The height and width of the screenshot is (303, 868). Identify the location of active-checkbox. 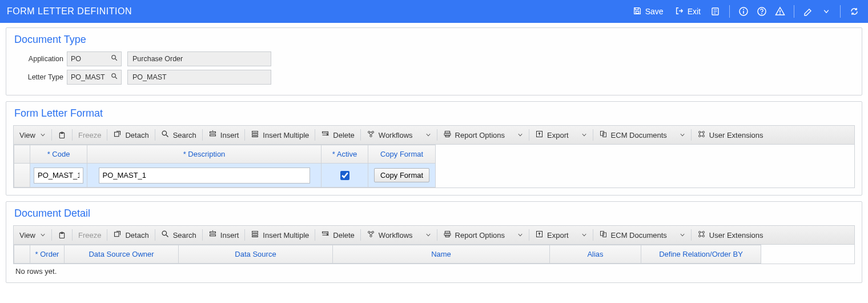
(345, 176).